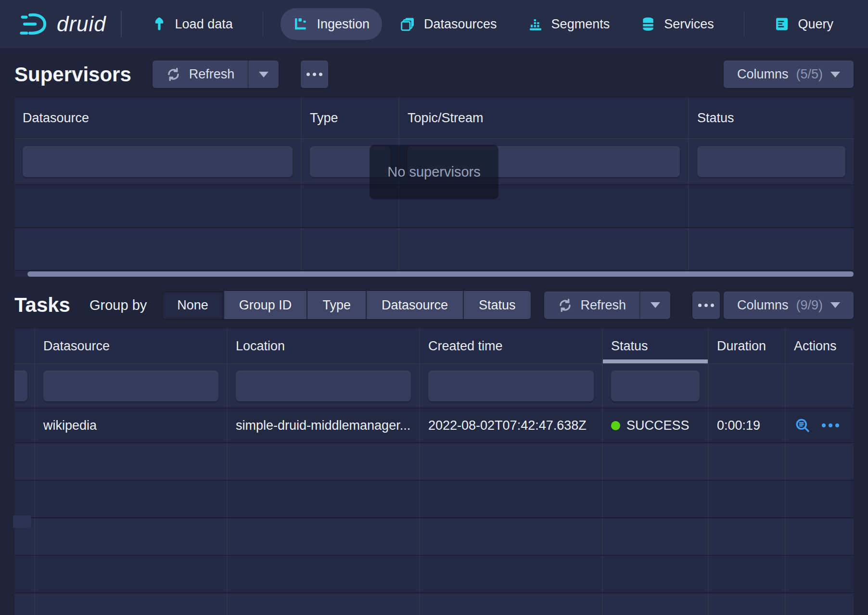 The width and height of the screenshot is (868, 615). What do you see at coordinates (266, 305) in the screenshot?
I see `group-by-group-id-button: Group ID` at bounding box center [266, 305].